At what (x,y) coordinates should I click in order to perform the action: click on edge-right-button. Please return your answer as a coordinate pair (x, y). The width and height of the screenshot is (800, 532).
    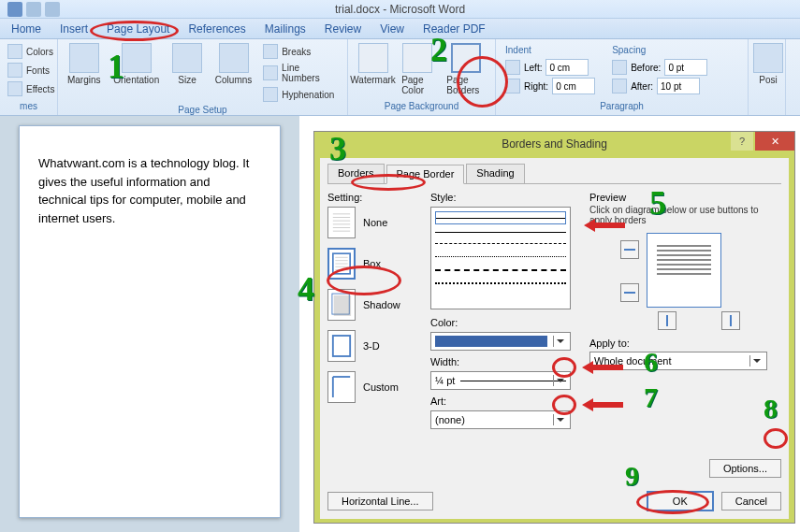
    Looking at the image, I should click on (731, 321).